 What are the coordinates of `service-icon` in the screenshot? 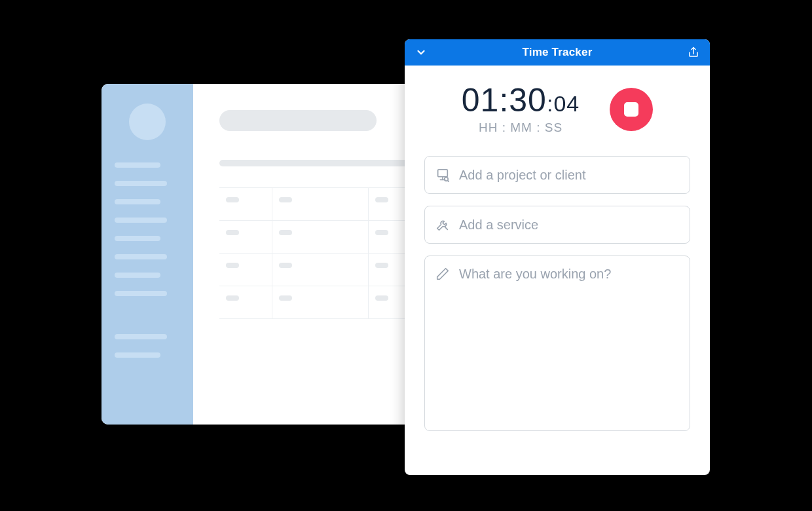 It's located at (443, 225).